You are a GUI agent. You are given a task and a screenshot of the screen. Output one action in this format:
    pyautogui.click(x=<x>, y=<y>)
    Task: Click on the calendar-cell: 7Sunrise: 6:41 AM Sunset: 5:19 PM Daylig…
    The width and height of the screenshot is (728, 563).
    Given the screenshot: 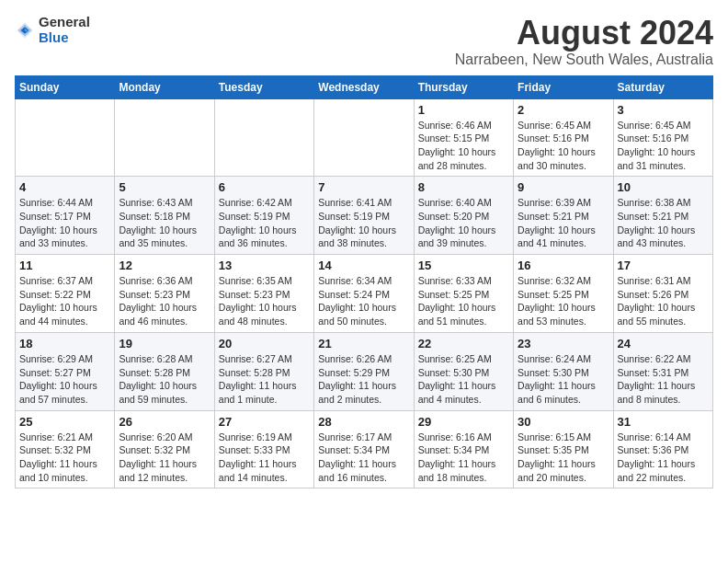 What is the action you would take?
    pyautogui.click(x=364, y=215)
    